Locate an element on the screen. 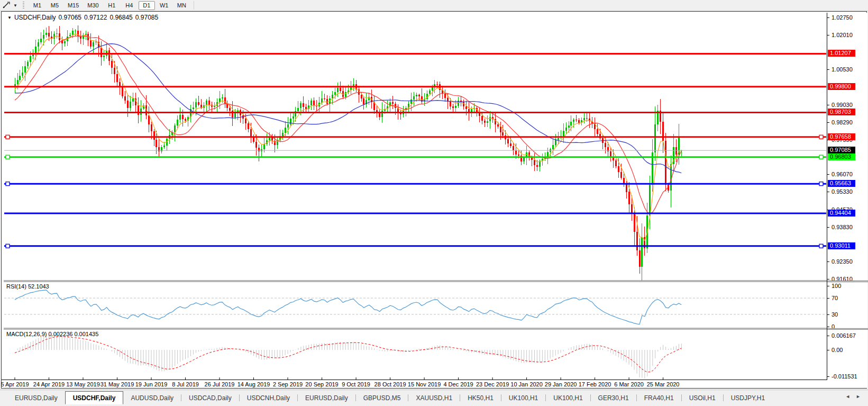  date-axis-label: 2 Sep 2019 is located at coordinates (288, 384).